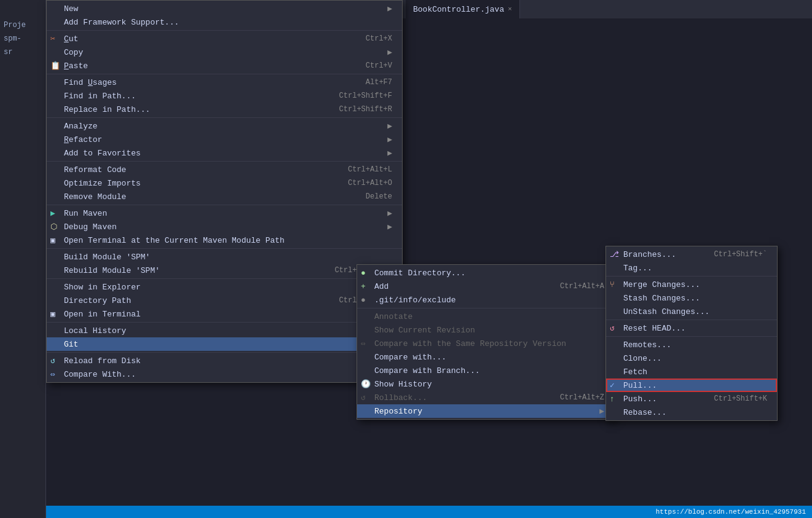 The image size is (812, 518). What do you see at coordinates (692, 412) in the screenshot?
I see `menu-item-rebase: Rebase...` at bounding box center [692, 412].